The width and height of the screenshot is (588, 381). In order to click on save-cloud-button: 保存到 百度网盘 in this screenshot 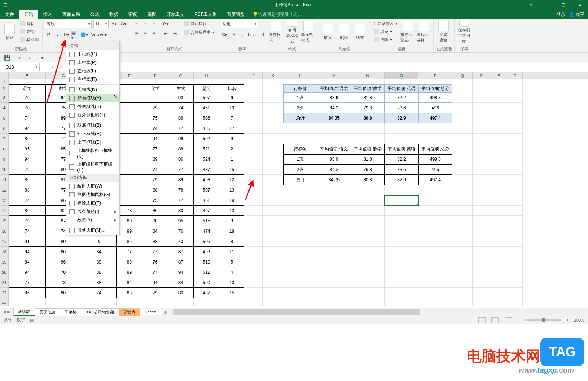, I will do `click(464, 32)`.